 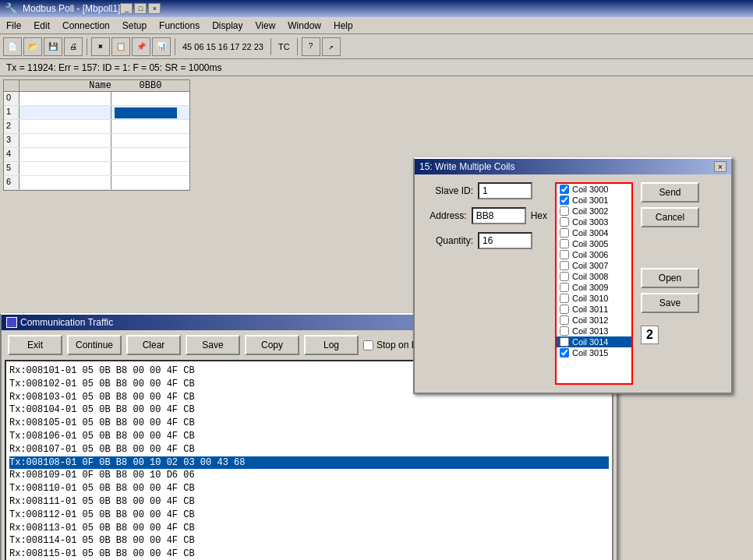 I want to click on coil-item: Coil 3004, so click(x=594, y=233).